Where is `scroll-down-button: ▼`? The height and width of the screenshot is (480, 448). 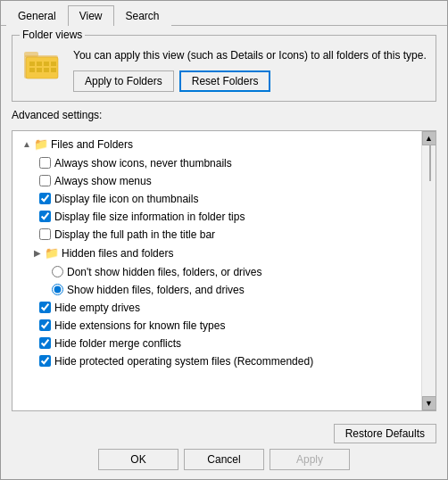
scroll-down-button: ▼ is located at coordinates (429, 403).